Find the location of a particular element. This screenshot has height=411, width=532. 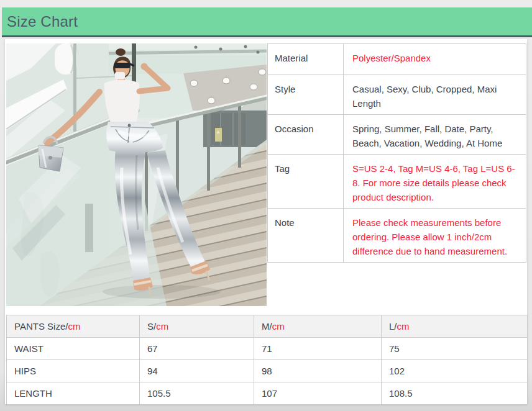

details-value: Casual, Sexy, Club, Cropped, Maxi Length is located at coordinates (435, 95).